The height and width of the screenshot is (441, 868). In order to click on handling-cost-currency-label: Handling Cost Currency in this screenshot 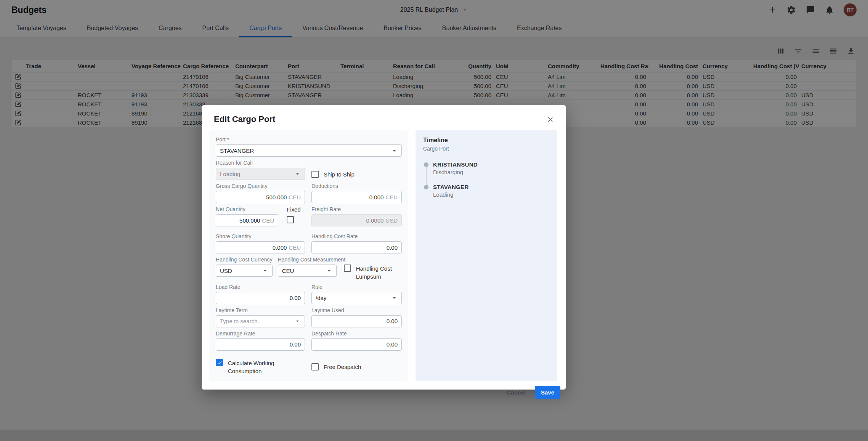, I will do `click(244, 260)`.